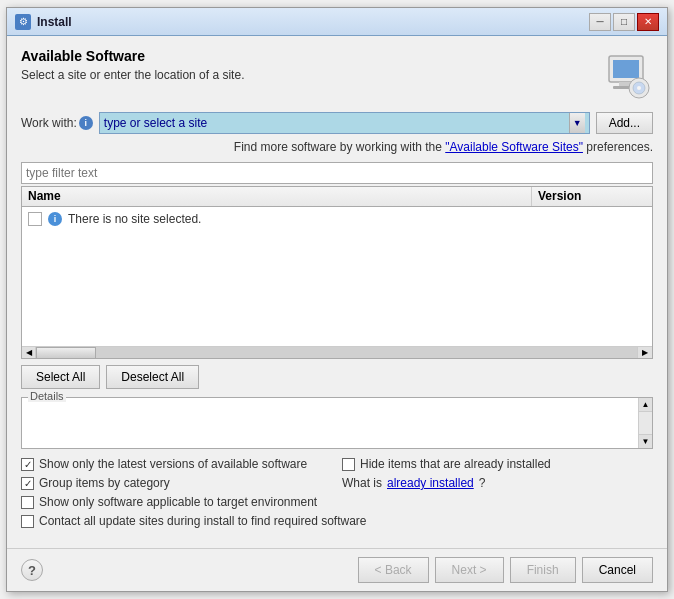  I want to click on title-bar-buttons: ─ □ ✕, so click(624, 22).